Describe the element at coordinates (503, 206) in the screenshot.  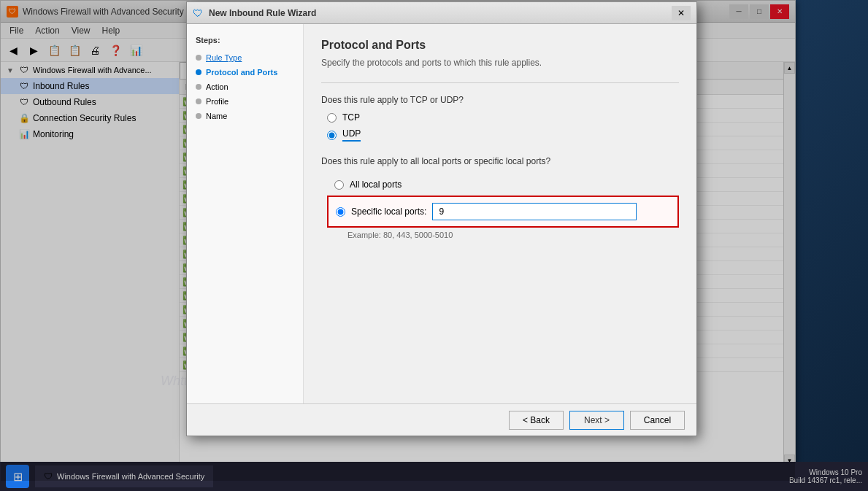
I see `port-options: All local ports Specific local ports: Ex…` at that location.